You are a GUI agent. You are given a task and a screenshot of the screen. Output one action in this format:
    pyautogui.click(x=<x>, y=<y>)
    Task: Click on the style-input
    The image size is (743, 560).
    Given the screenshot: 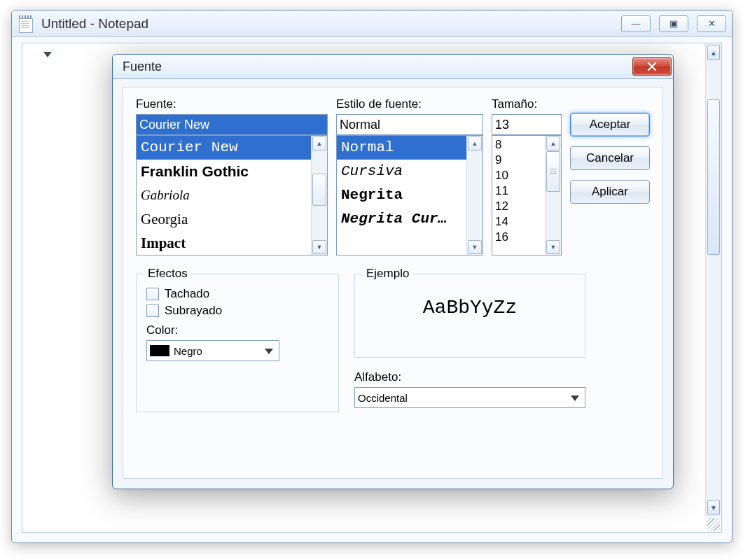 What is the action you would take?
    pyautogui.click(x=410, y=125)
    